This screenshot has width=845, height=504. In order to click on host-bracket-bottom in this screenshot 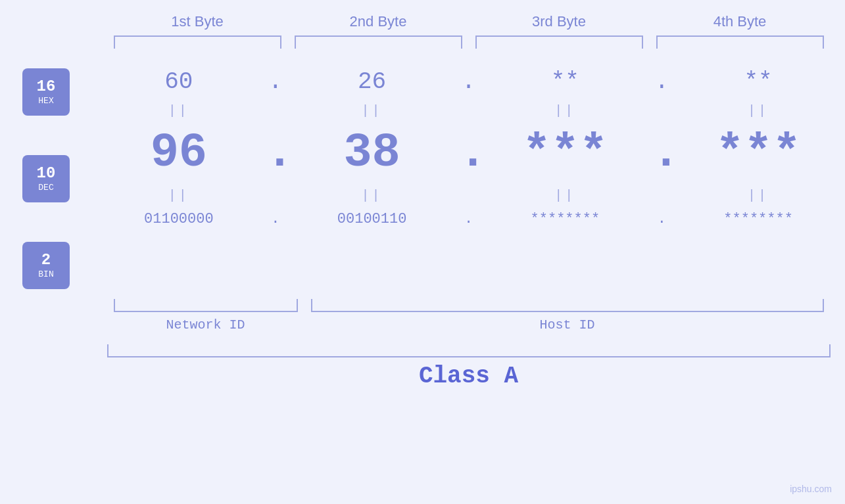, I will do `click(567, 306)`.